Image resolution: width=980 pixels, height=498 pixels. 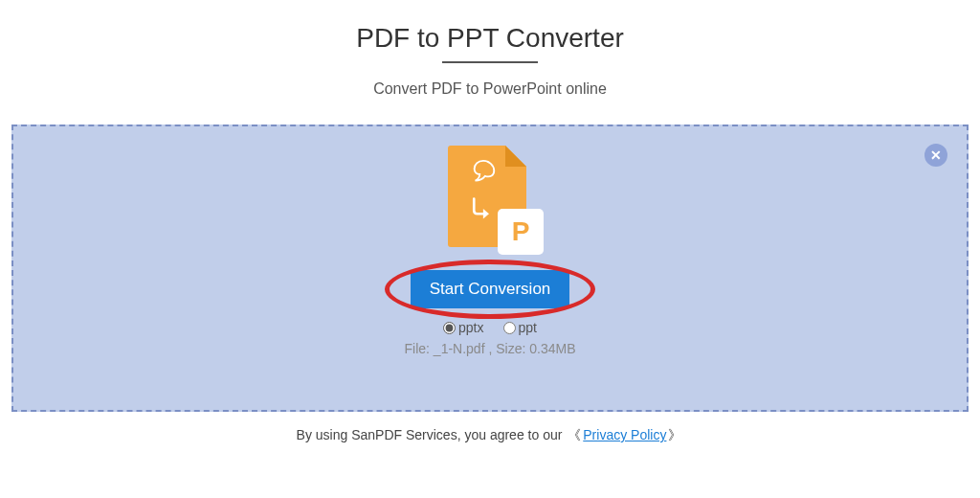 What do you see at coordinates (490, 436) in the screenshot?
I see `footer-consent: By using SanPDF Services, you agree to o…` at bounding box center [490, 436].